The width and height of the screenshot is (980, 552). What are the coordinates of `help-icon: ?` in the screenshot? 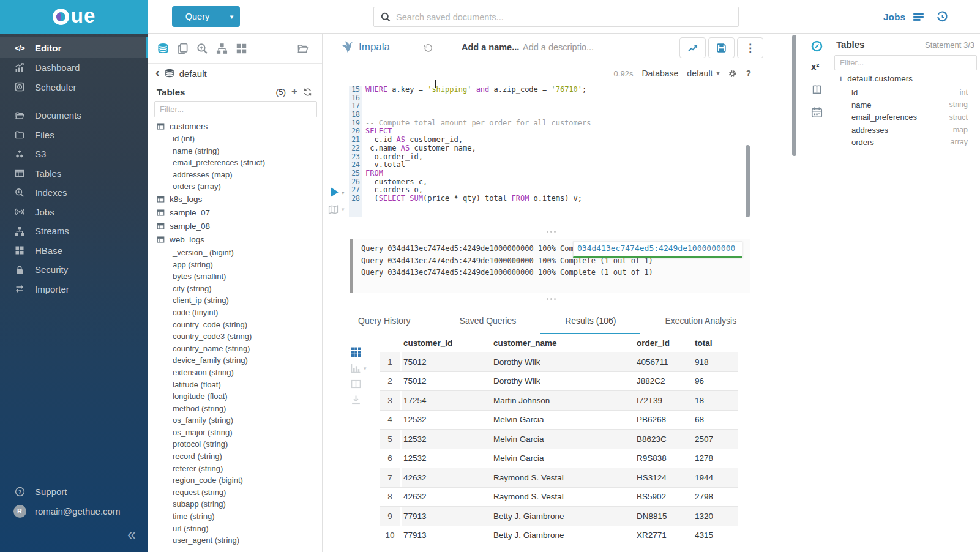 It's located at (748, 73).